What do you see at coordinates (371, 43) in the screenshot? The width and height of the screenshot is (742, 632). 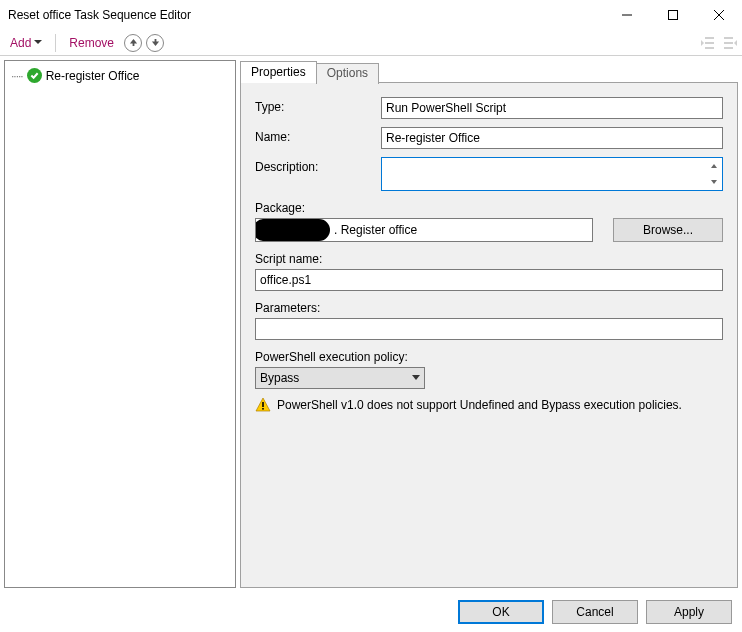 I see `toolbar: Add Remove` at bounding box center [371, 43].